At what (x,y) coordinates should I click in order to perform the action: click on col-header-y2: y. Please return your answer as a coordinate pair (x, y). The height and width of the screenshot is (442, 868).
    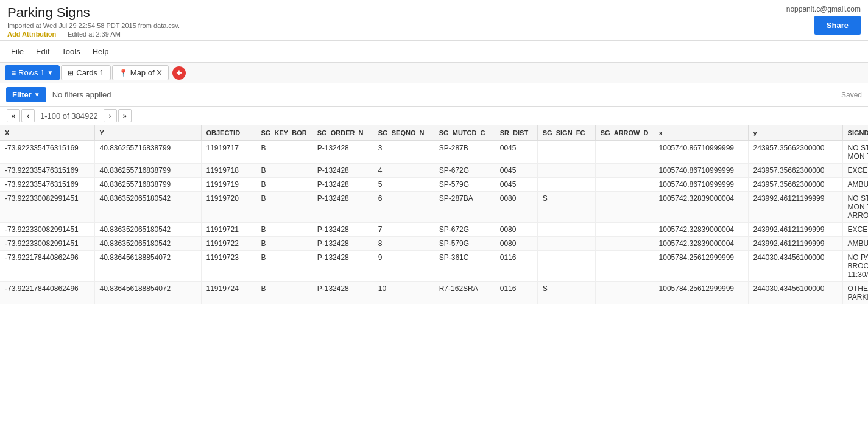
    Looking at the image, I should click on (796, 133).